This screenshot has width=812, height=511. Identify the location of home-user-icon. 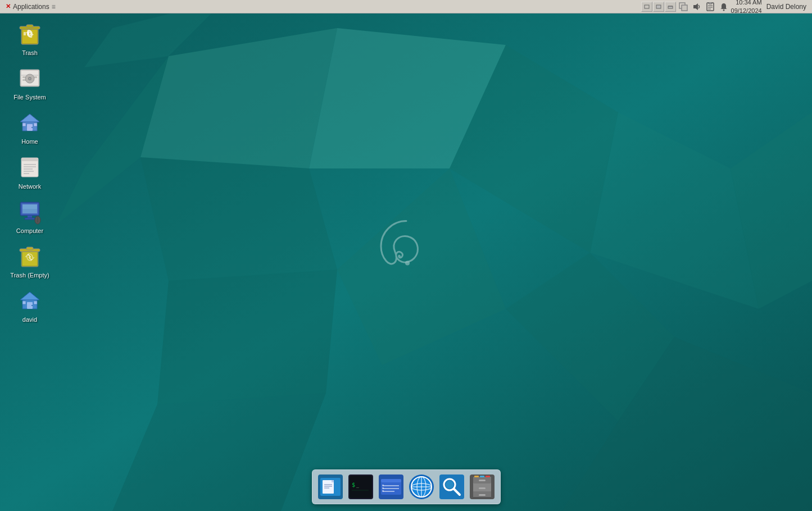
(30, 300).